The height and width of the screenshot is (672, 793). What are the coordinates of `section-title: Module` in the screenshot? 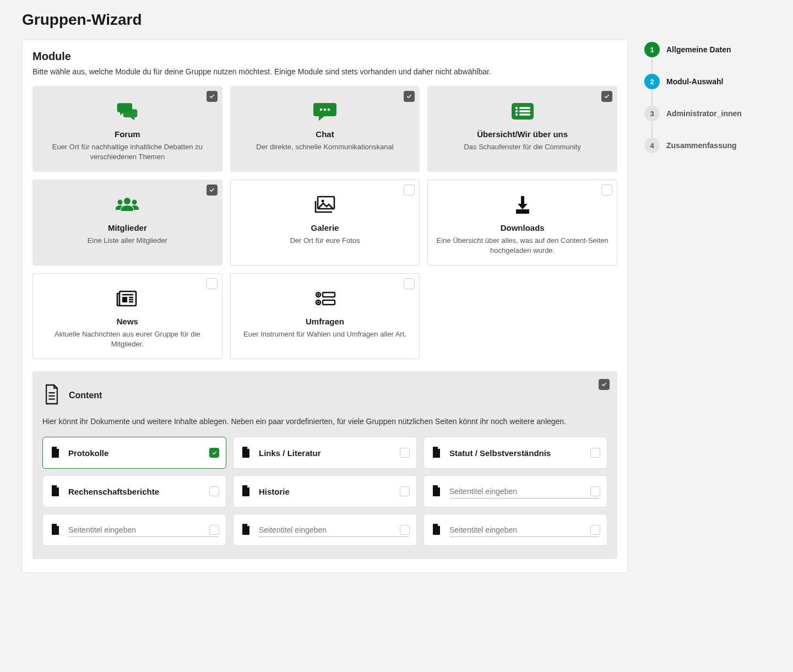 It's located at (325, 56).